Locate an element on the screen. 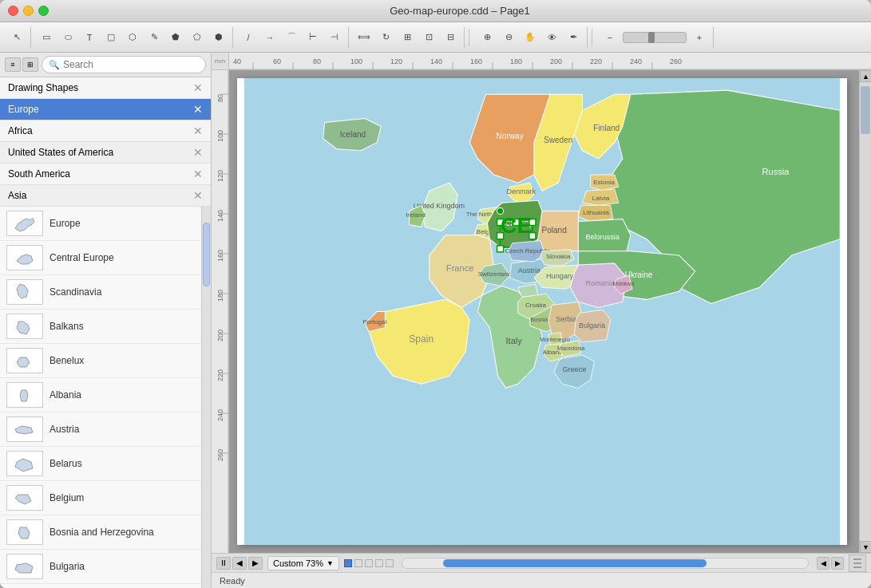 The height and width of the screenshot is (588, 871). eyedrop-tool: ✒ is located at coordinates (573, 37).